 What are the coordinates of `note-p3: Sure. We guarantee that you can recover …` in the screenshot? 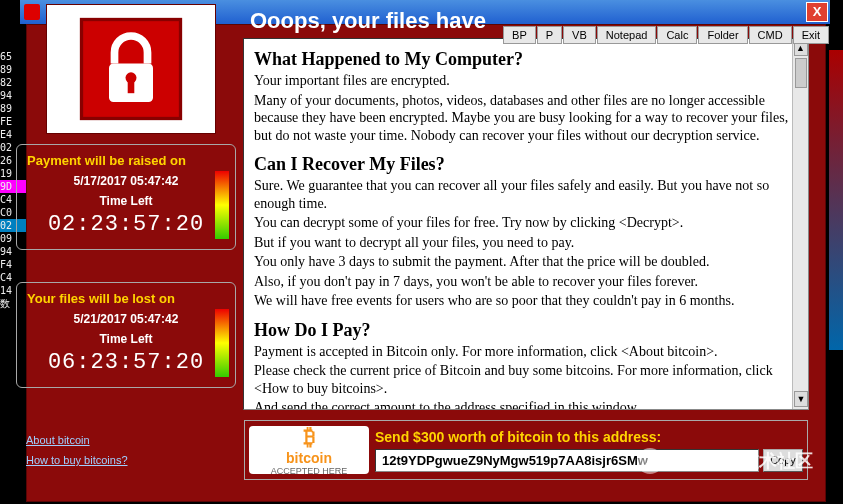 It's located at (526, 194).